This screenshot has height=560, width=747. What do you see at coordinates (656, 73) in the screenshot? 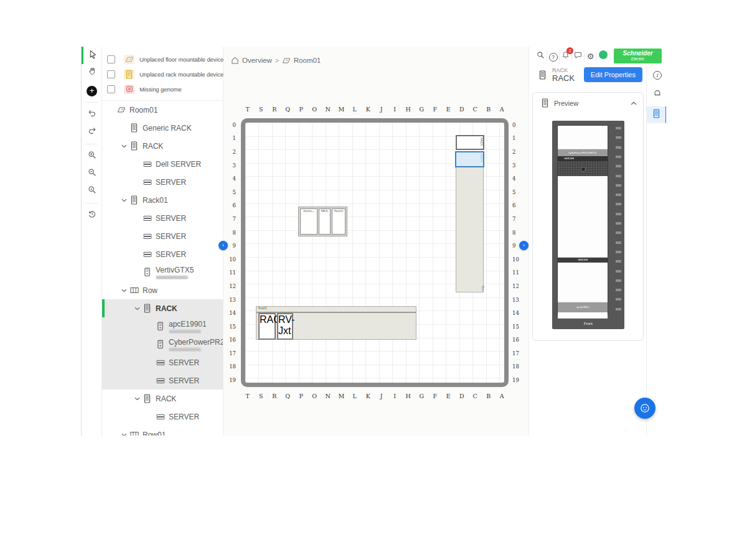
I see `rail-info-button: i` at bounding box center [656, 73].